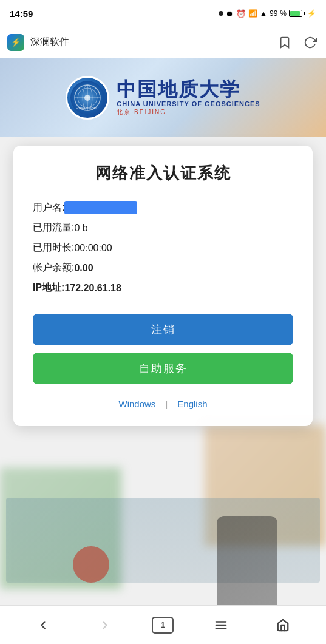 The image size is (326, 644). I want to click on logo-inner: CHINA UNIVERSITY, so click(87, 98).